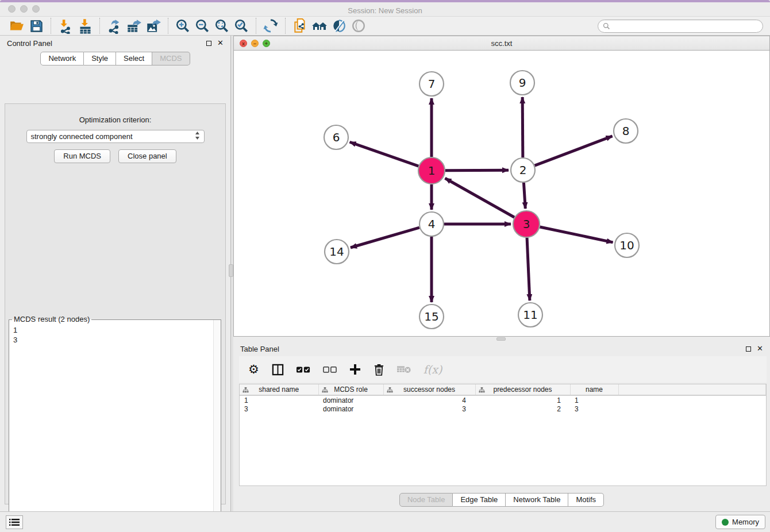  What do you see at coordinates (626, 131) in the screenshot?
I see `graph-node-8: 8` at bounding box center [626, 131].